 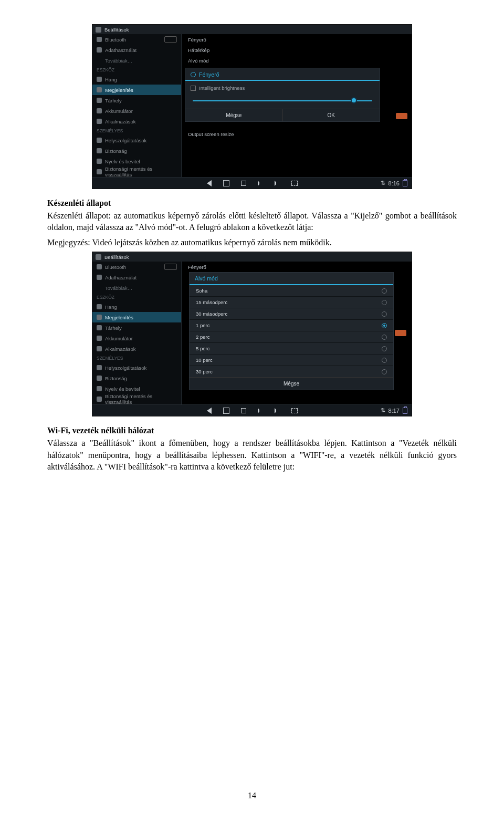 What do you see at coordinates (394, 411) in the screenshot?
I see `statusbar-right: ⇅ 8:17` at bounding box center [394, 411].